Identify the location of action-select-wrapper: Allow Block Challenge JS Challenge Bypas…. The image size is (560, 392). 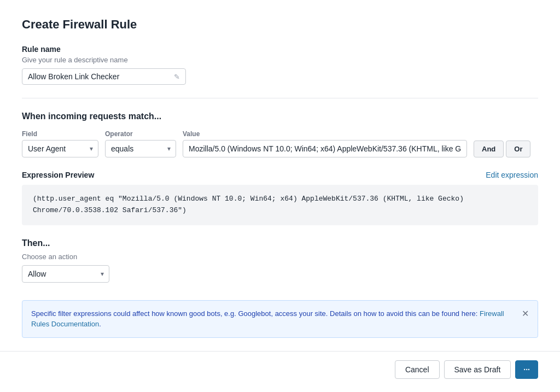
(66, 274).